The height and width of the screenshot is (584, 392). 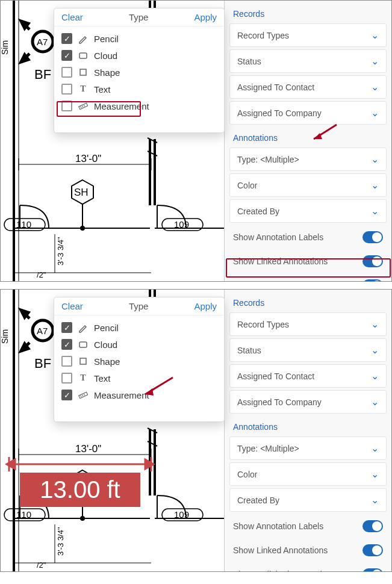 I want to click on pencil-icon, so click(x=83, y=328).